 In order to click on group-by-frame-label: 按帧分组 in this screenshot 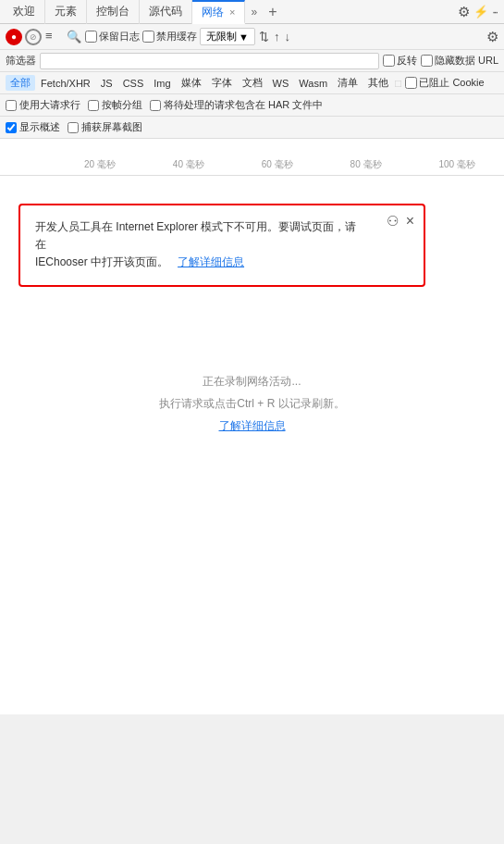, I will do `click(122, 106)`.